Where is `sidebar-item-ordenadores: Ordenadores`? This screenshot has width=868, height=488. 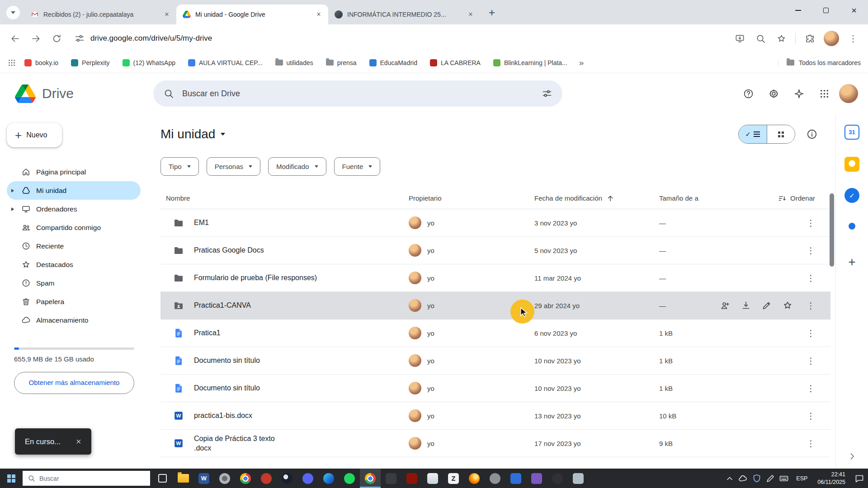 sidebar-item-ordenadores: Ordenadores is located at coordinates (74, 209).